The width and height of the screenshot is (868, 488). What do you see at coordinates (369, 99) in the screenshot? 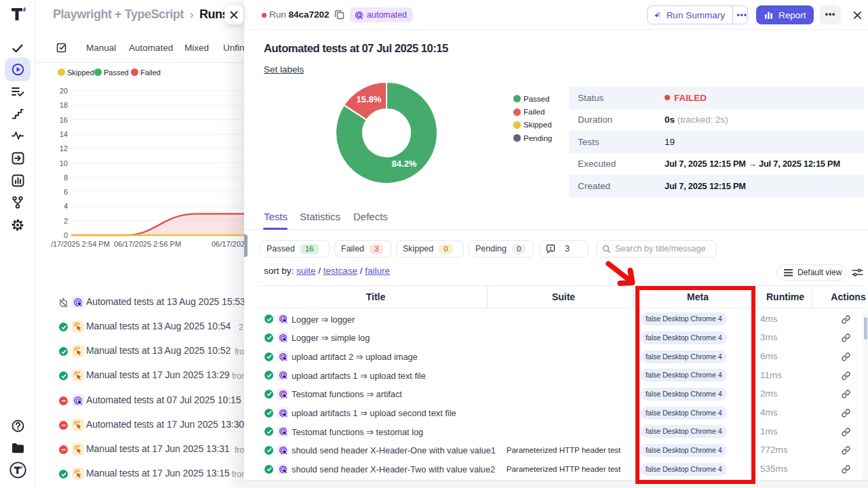
I see `svg-text: 15.8%` at bounding box center [369, 99].